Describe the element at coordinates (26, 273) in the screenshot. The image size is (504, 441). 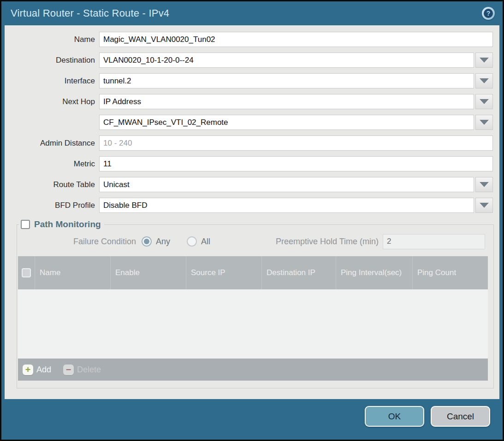
I see `select-all-checkbox` at that location.